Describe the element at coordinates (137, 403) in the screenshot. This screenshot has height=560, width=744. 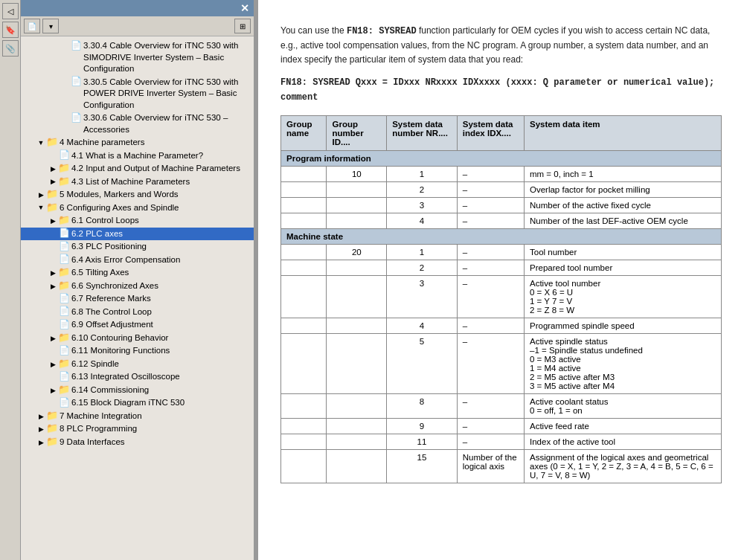
I see `tree-item-block-diag: 📄 6.15 Block Diagram iTNC 530` at that location.